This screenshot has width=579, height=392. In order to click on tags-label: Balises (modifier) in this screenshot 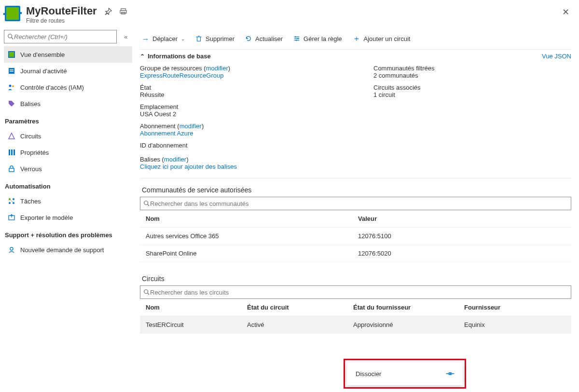, I will do `click(247, 159)`.